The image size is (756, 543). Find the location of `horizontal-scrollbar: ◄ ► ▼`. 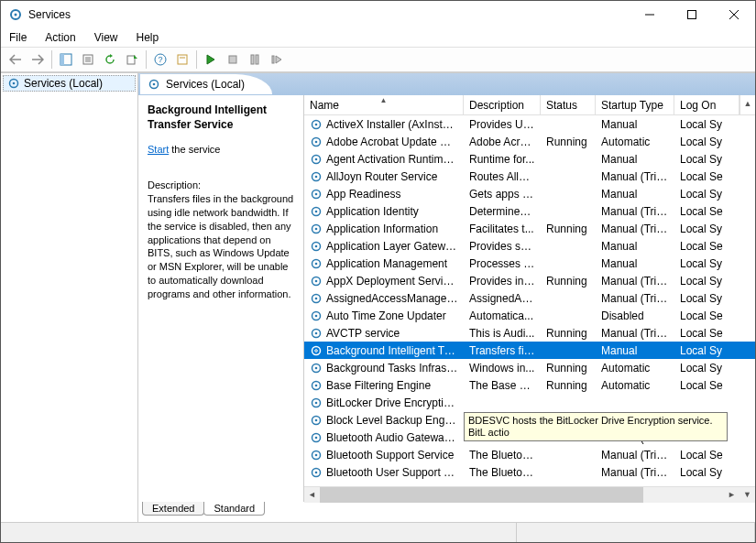

horizontal-scrollbar: ◄ ► ▼ is located at coordinates (530, 494).